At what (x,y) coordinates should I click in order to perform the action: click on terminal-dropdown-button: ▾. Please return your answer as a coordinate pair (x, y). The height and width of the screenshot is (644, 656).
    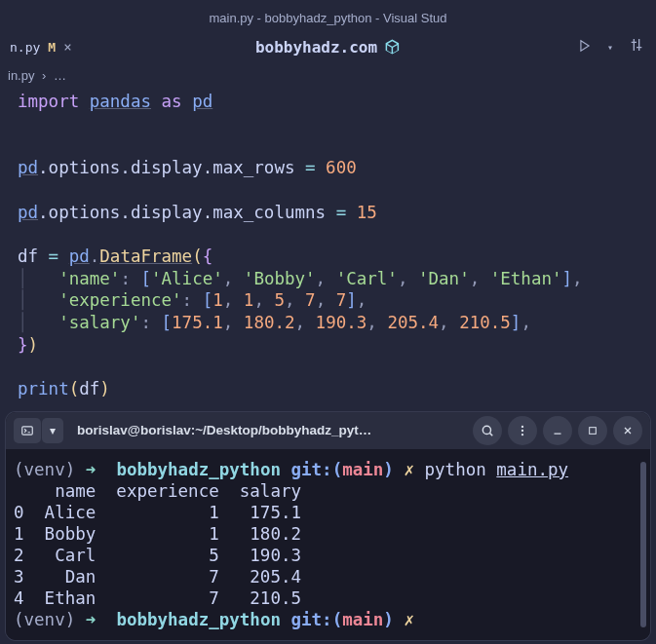
    Looking at the image, I should click on (53, 431).